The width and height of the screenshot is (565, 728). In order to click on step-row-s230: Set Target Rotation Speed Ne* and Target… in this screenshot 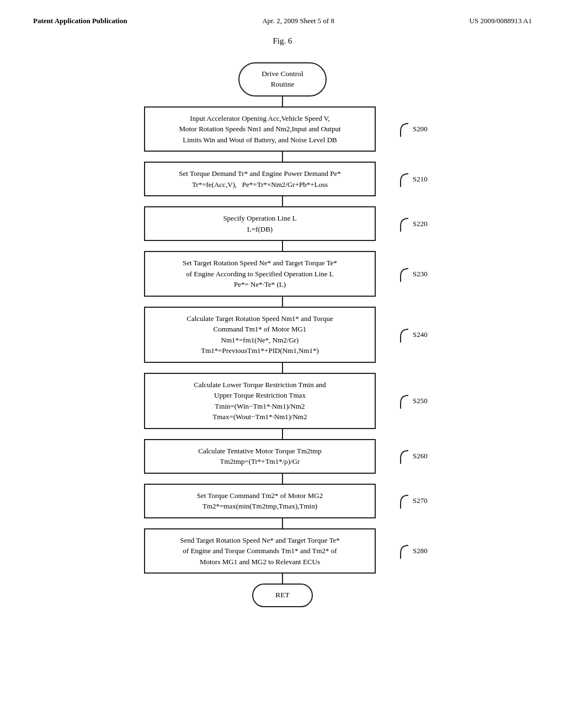, I will do `click(282, 274)`.